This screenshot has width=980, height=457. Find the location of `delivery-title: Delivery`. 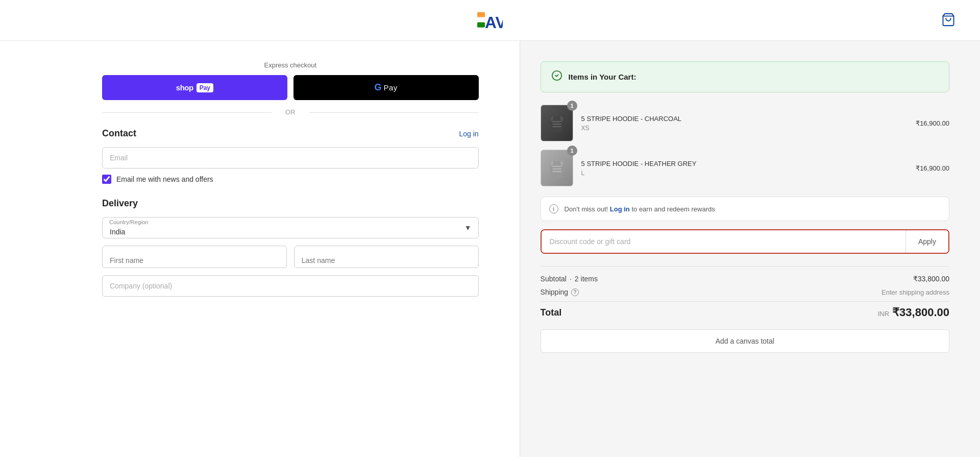

delivery-title: Delivery is located at coordinates (120, 203).